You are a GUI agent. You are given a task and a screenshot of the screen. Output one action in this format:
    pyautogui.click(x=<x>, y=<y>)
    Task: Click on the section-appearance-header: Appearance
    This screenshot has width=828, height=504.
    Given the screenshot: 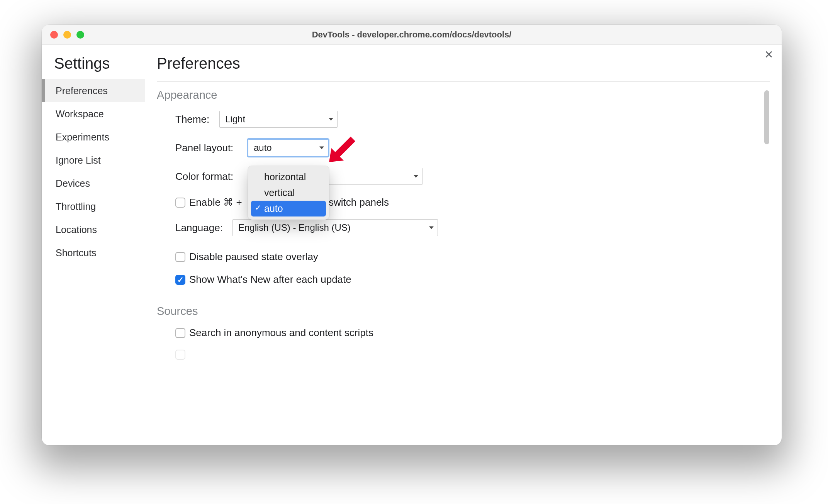 What is the action you would take?
    pyautogui.click(x=462, y=95)
    